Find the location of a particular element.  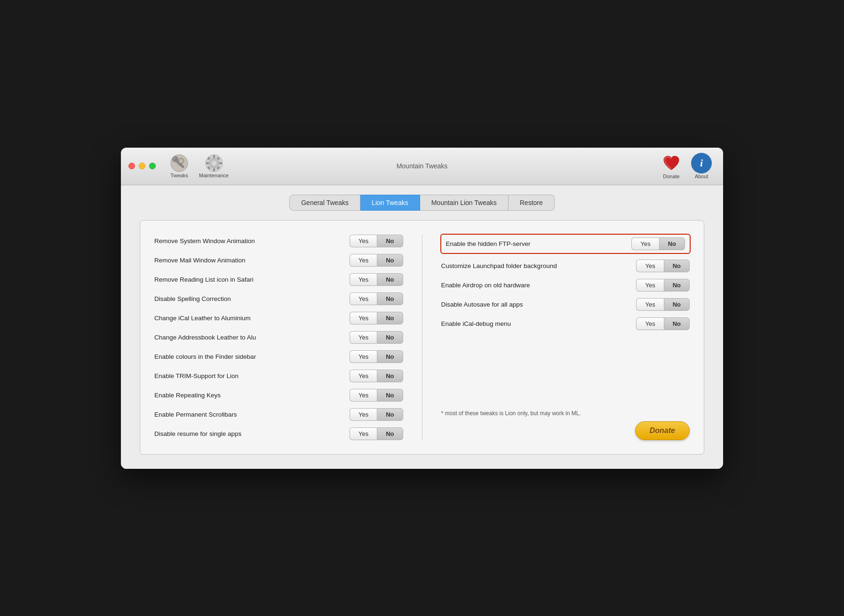

tweak-row: Enable colours in the Finder sidebar Yes… is located at coordinates (279, 356).